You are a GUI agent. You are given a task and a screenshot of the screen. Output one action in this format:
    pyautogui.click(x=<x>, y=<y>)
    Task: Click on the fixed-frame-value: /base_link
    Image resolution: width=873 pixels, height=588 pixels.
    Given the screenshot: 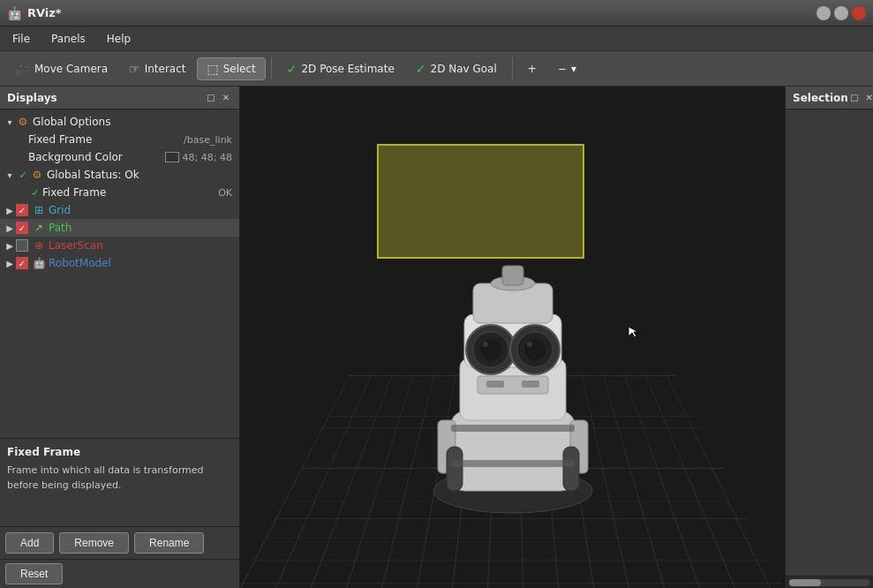 What is the action you would take?
    pyautogui.click(x=208, y=139)
    